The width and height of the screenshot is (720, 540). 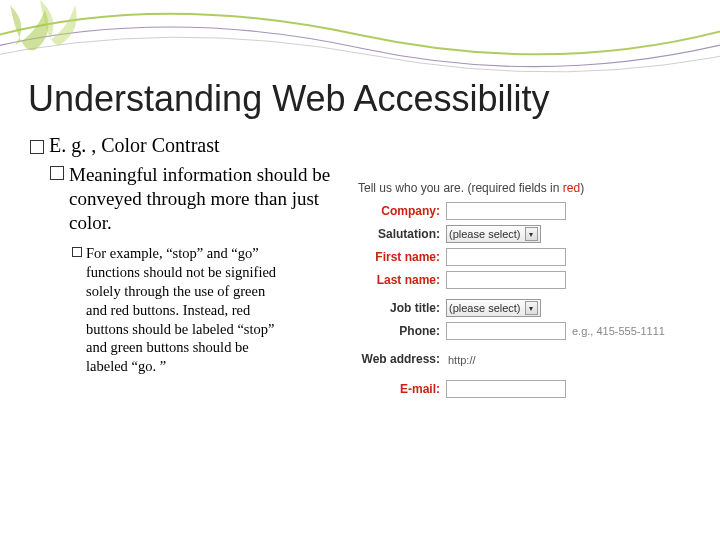 I want to click on bullet-level-3: For example, “stop” and “go” functions s…, so click(x=215, y=310).